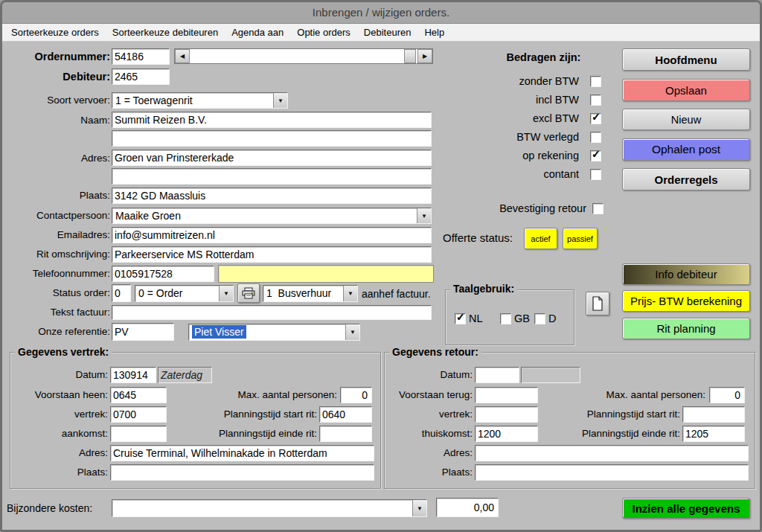 This screenshot has width=762, height=532. What do you see at coordinates (506, 434) in the screenshot?
I see `thuiskomst-input` at bounding box center [506, 434].